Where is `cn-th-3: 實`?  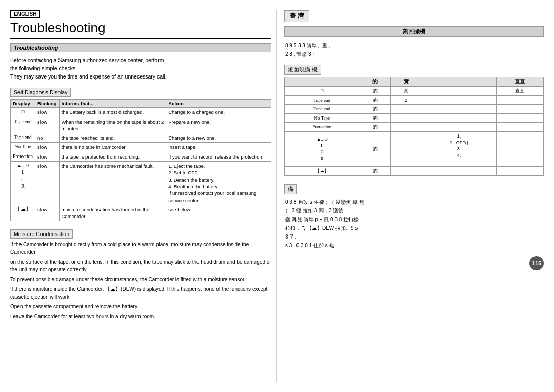
cn-th-3: 實 is located at coordinates (406, 82).